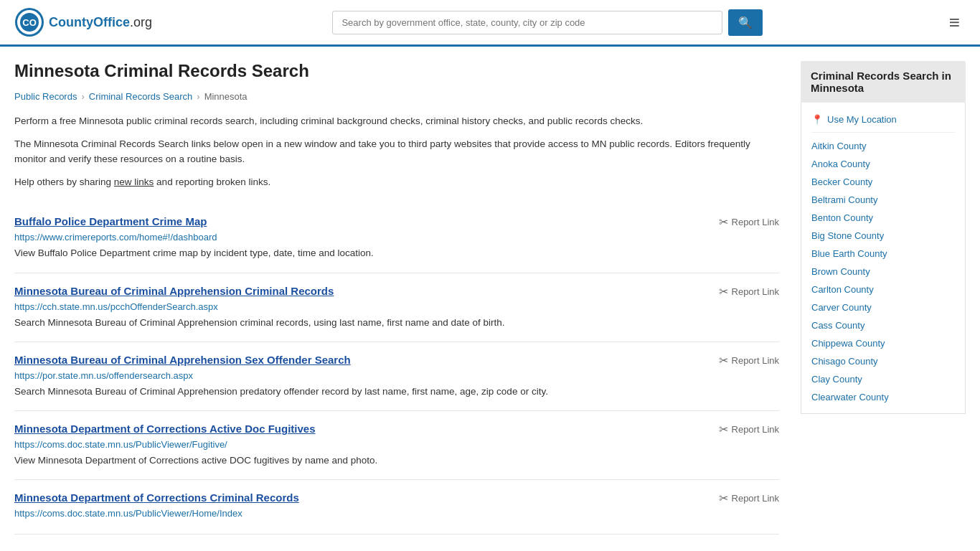 The width and height of the screenshot is (980, 551). Describe the element at coordinates (198, 96) in the screenshot. I see `breadcrumb-sep-2: ›` at that location.